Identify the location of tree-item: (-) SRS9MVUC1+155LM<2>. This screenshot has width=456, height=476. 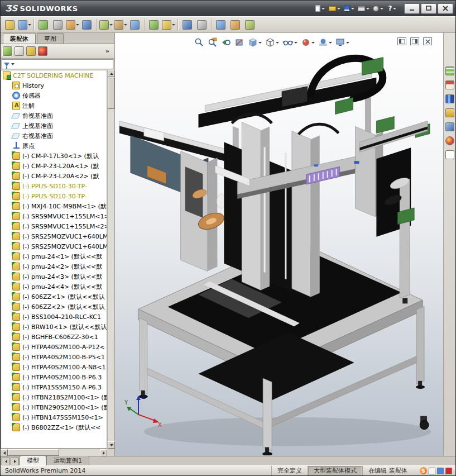
(54, 226).